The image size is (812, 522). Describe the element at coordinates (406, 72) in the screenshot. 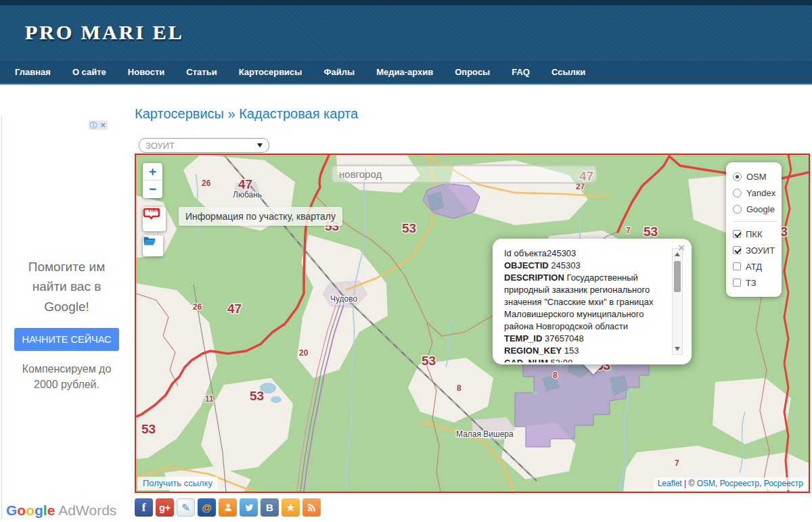

I see `main-nav: Главная О сайте Новости Статьи Картосерв…` at that location.